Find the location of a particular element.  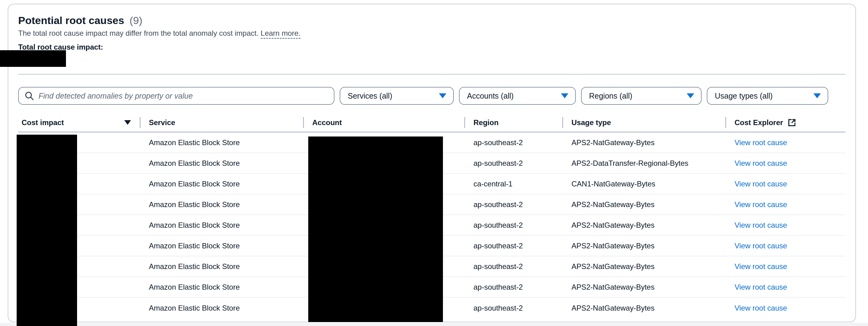

services-filter-dropdown: Services (all) is located at coordinates (397, 96).